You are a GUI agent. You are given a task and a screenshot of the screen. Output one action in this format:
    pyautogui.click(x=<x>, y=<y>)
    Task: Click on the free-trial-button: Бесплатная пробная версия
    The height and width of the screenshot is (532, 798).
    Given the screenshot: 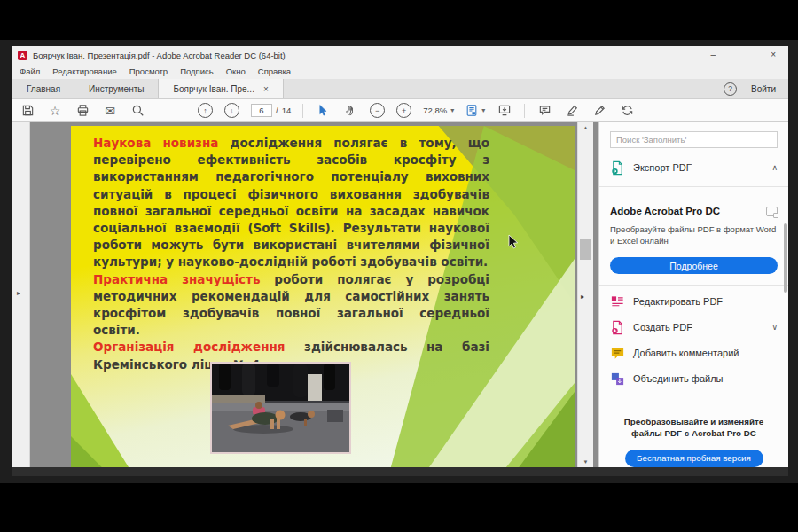 What is the action you would take?
    pyautogui.click(x=694, y=458)
    